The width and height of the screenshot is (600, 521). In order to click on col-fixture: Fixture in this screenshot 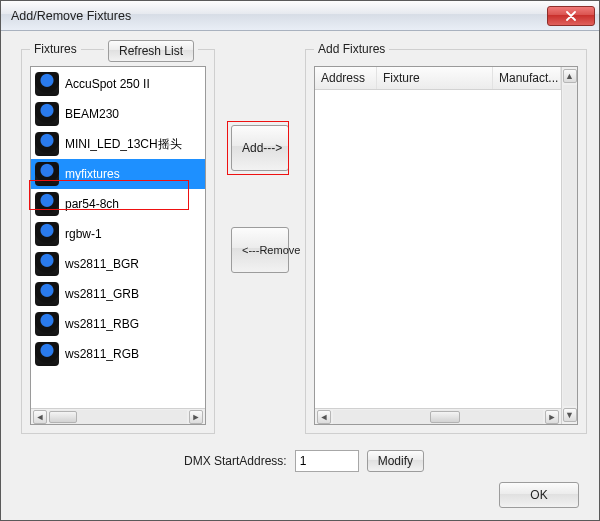, I will do `click(435, 78)`.